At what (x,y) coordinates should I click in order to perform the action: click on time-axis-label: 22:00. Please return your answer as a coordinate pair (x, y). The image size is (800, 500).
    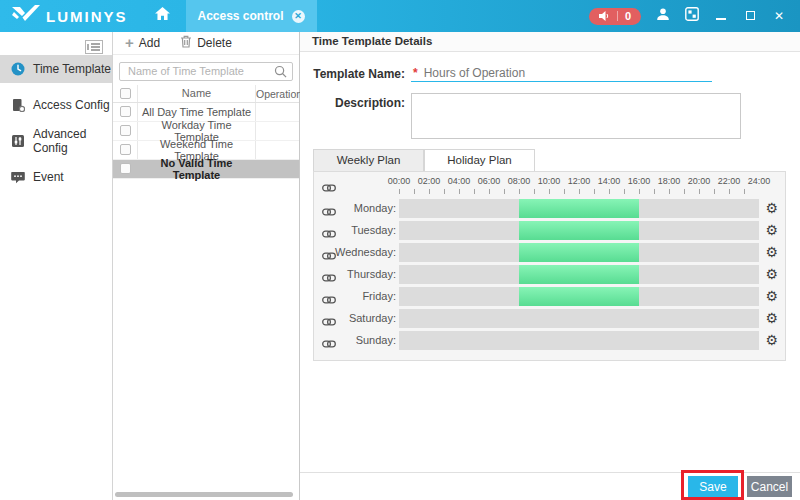
    Looking at the image, I should click on (730, 181).